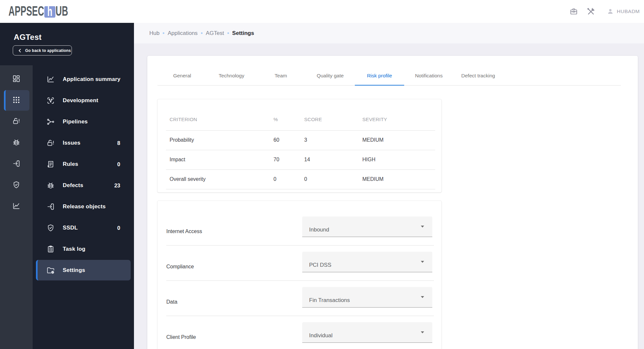  I want to click on tab-notifications: Notifications, so click(429, 76).